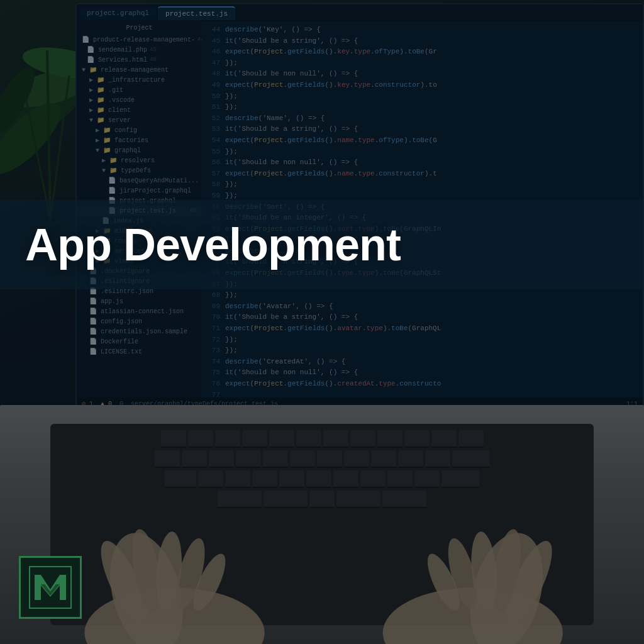  Describe the element at coordinates (140, 341) in the screenshot. I see `file-dockerfile: 📄 Dockerfile` at that location.